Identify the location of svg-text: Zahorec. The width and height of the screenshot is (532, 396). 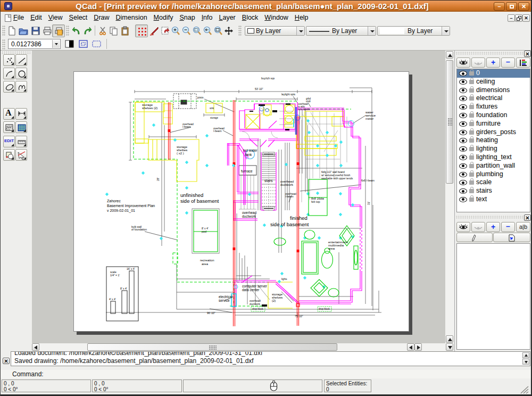
(114, 201).